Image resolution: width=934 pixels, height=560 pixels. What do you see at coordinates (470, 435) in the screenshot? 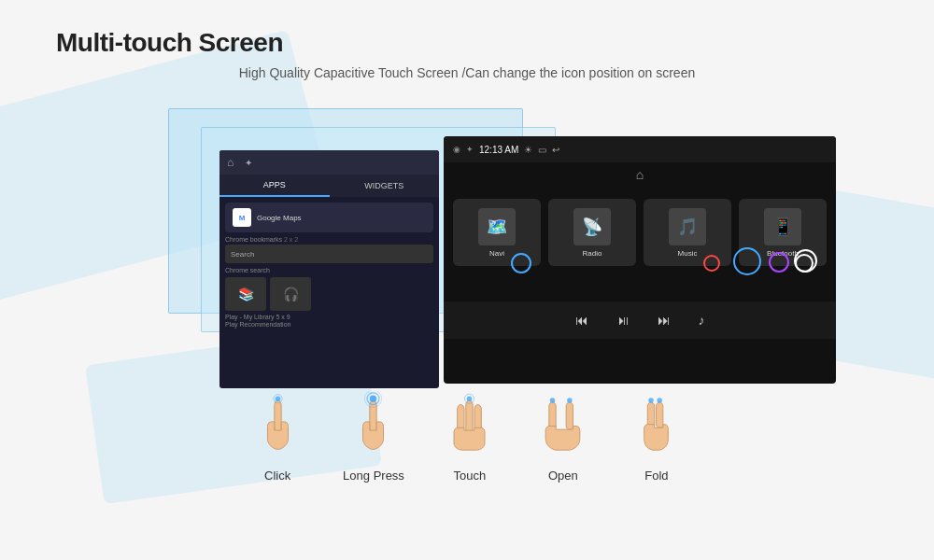
I see `gesture-touch: Touch` at bounding box center [470, 435].